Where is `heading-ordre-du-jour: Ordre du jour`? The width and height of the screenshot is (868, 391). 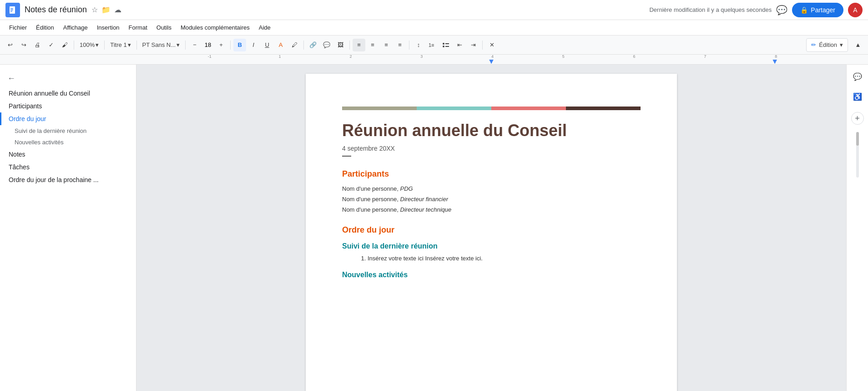
heading-ordre-du-jour: Ordre du jour is located at coordinates (491, 230).